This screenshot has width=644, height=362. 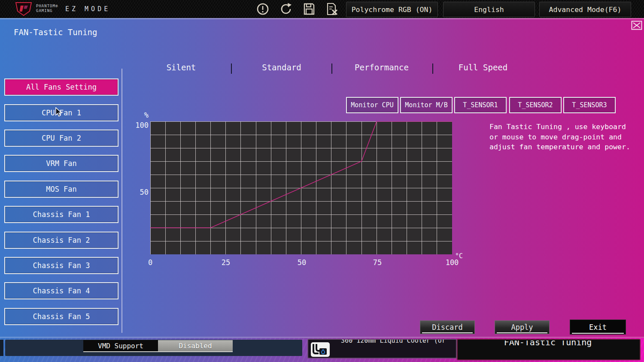 I want to click on x-axis-unit-label: °C, so click(x=459, y=256).